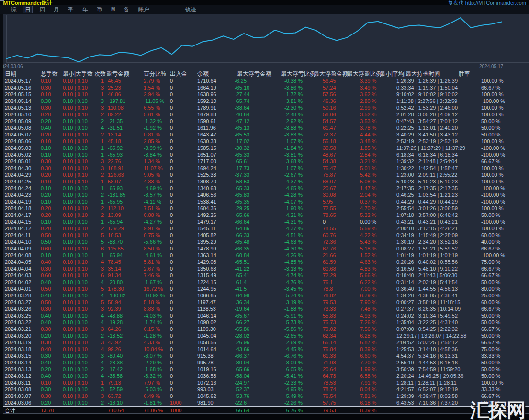  I want to click on table-row: 2024.05.070.200.10 | 0.10213.140.81 %016…, so click(264, 135).